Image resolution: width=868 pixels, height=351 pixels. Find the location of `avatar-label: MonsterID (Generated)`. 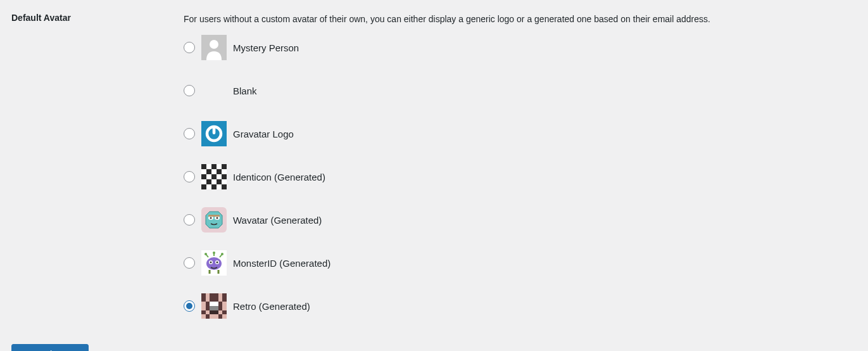

avatar-label: MonsterID (Generated) is located at coordinates (282, 264).